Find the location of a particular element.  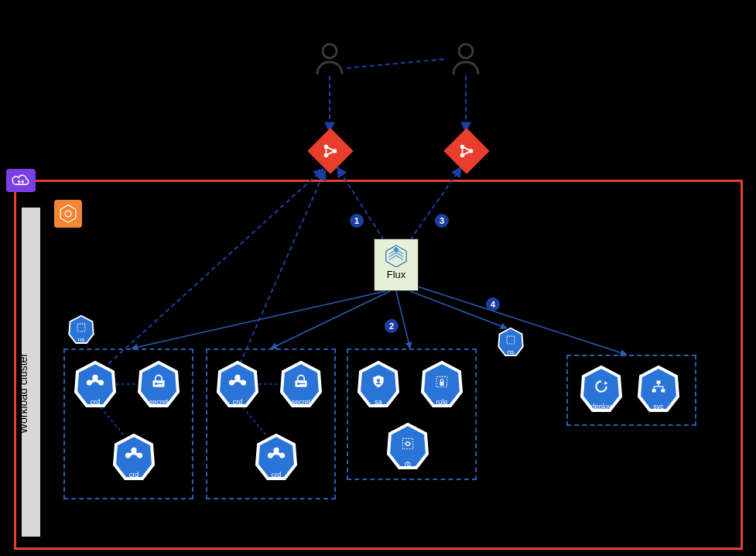

cloud-provider-badge is located at coordinates (21, 180).